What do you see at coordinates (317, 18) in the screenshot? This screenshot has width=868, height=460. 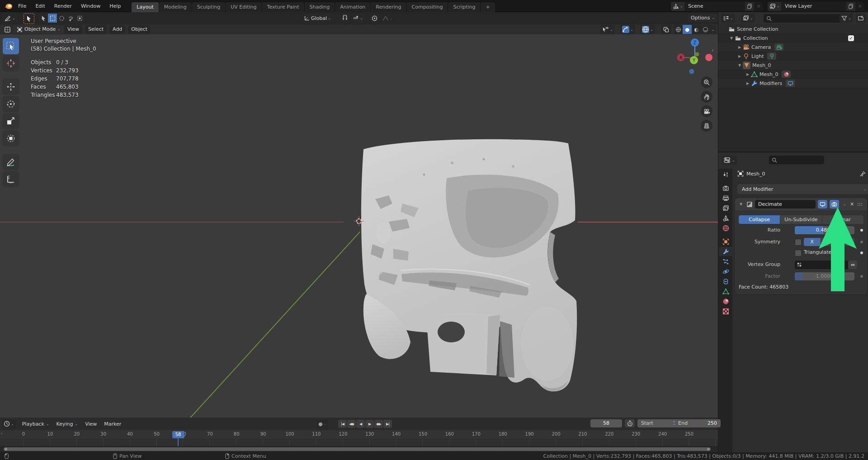 I see `transform-orientation-dropdown: Global⌄` at bounding box center [317, 18].